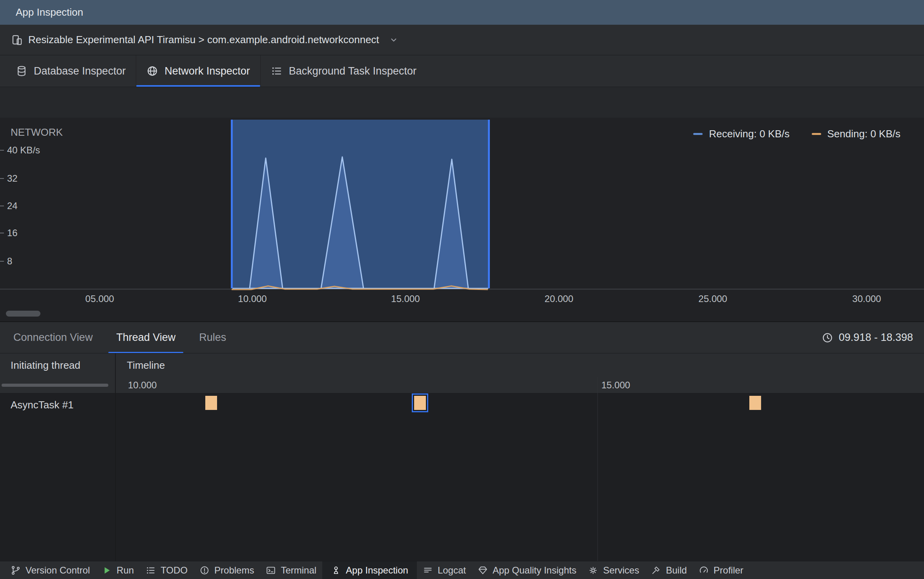 The width and height of the screenshot is (924, 579). Describe the element at coordinates (452, 570) in the screenshot. I see `toolbar-item-label: Logcat` at that location.